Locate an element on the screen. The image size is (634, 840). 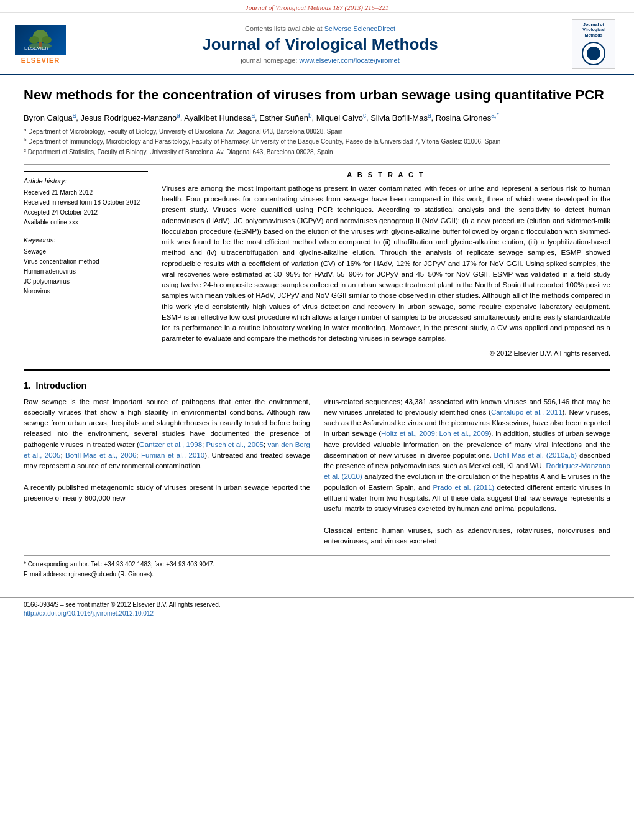
keyword-hadv: Human adenovirus is located at coordinates (86, 272).